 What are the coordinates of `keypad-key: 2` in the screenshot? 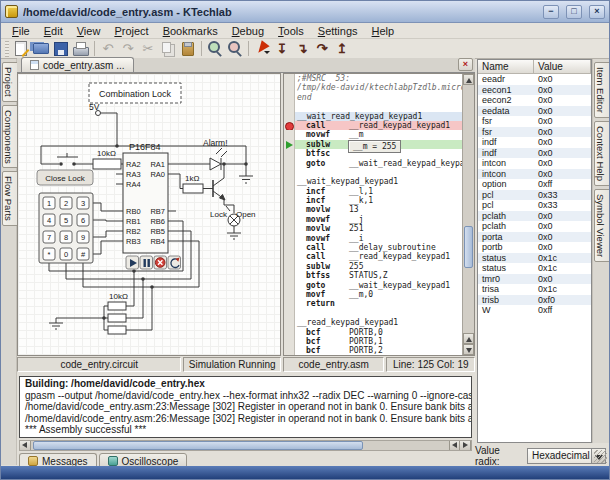 It's located at (66, 204).